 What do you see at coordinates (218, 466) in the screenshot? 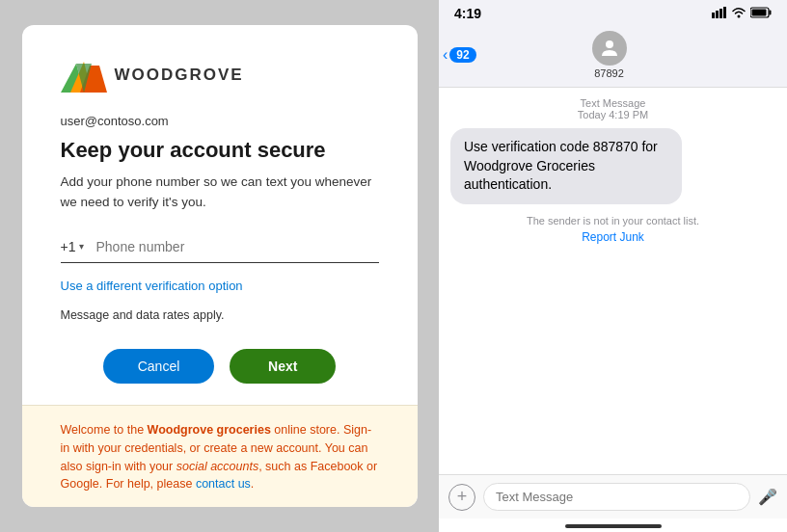
I see `notice-italic: social accounts` at bounding box center [218, 466].